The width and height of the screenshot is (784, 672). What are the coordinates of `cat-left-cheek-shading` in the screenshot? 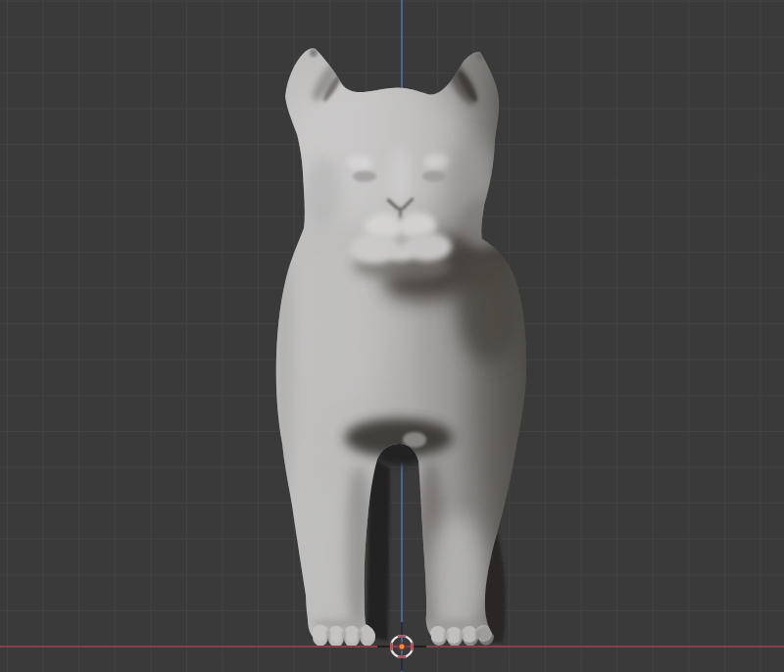 It's located at (323, 191).